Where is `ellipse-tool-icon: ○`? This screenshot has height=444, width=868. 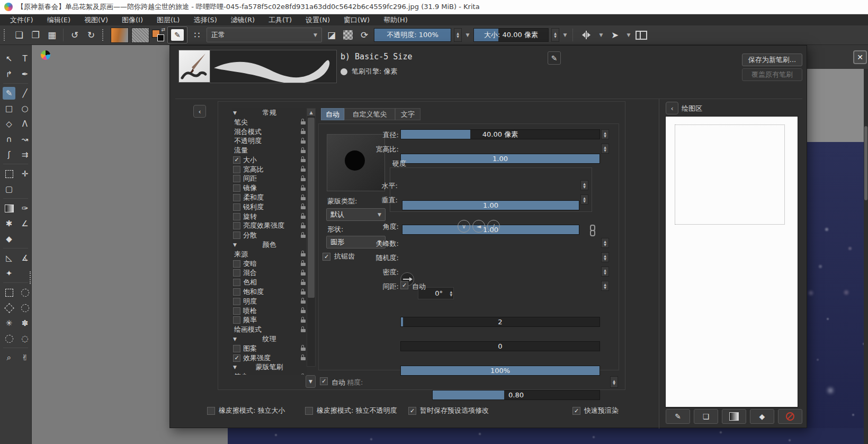 ellipse-tool-icon: ○ is located at coordinates (25, 109).